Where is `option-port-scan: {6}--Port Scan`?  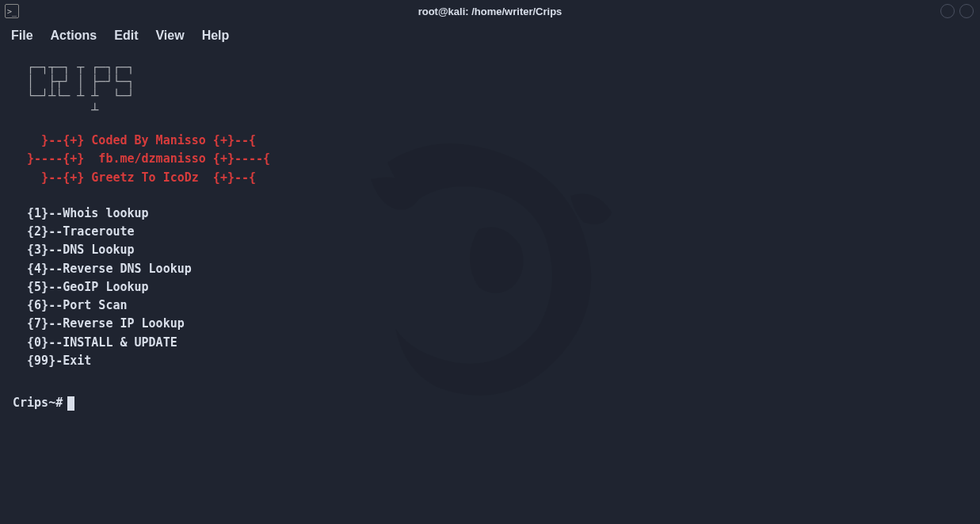
option-port-scan: {6}--Port Scan is located at coordinates (490, 306).